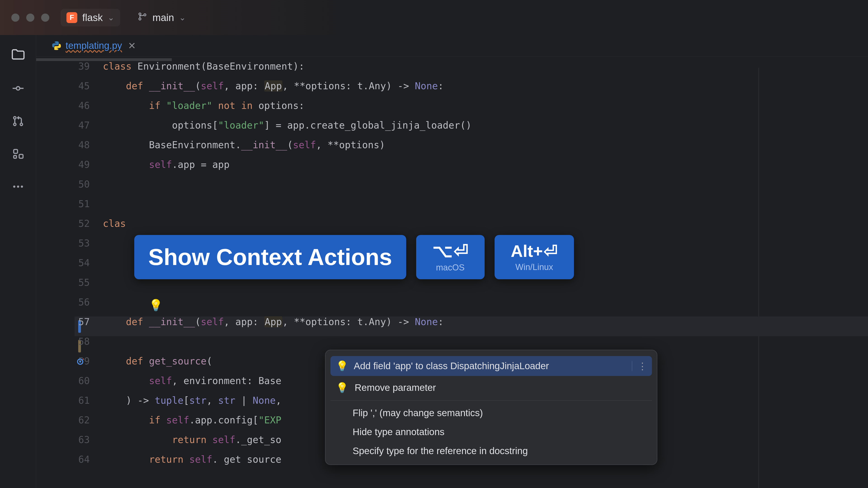 Image resolution: width=868 pixels, height=488 pixels. Describe the element at coordinates (192, 381) in the screenshot. I see `code-text: self, environment: Base` at that location.